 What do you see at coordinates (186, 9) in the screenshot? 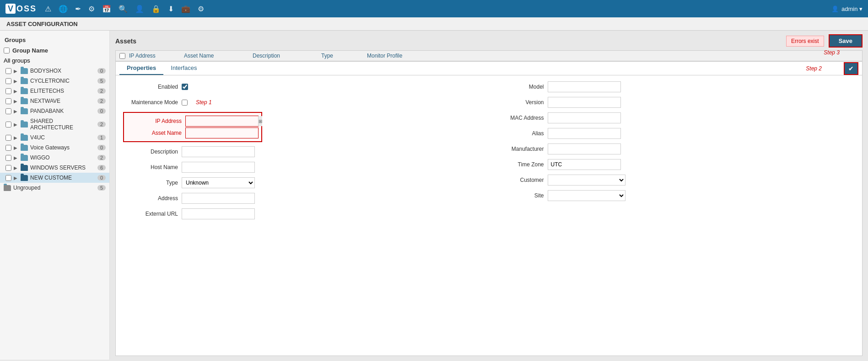
I see `briefcase-icon: 💼` at bounding box center [186, 9].